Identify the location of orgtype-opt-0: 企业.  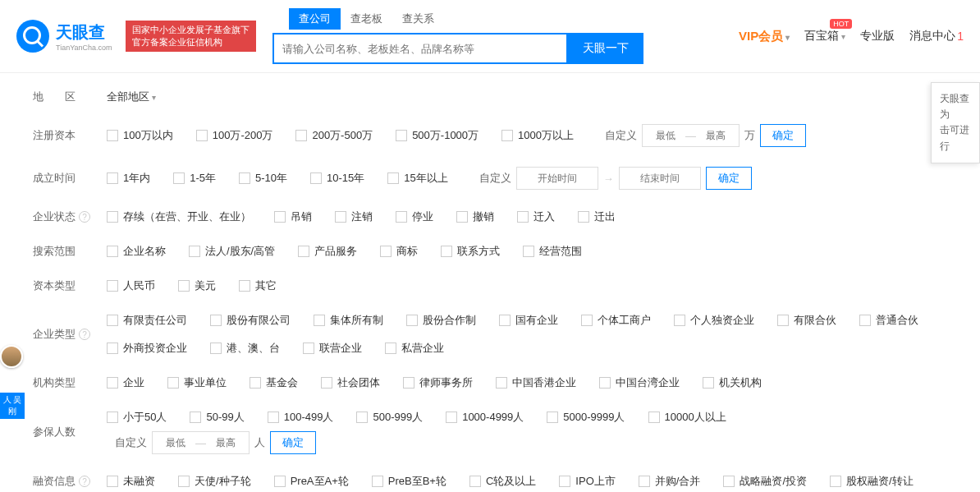
(126, 383).